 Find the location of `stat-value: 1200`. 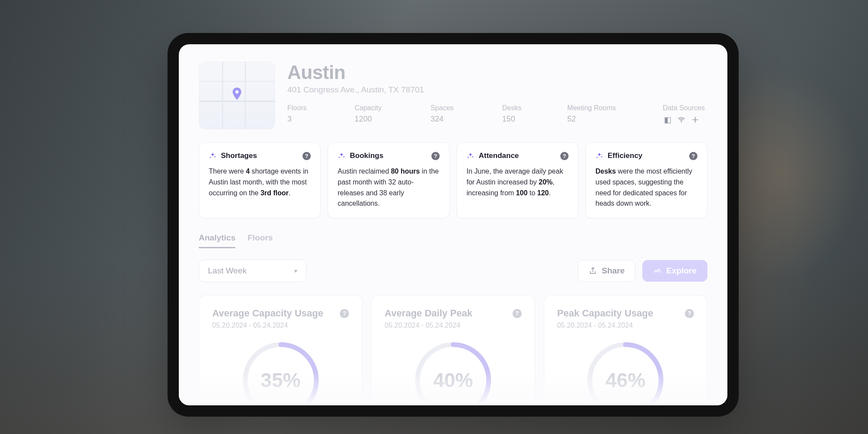

stat-value: 1200 is located at coordinates (392, 119).